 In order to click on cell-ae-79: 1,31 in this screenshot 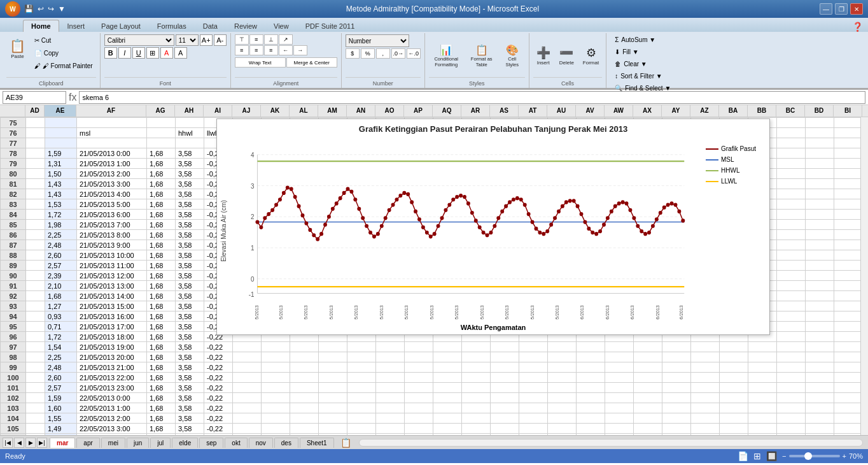, I will do `click(61, 164)`.